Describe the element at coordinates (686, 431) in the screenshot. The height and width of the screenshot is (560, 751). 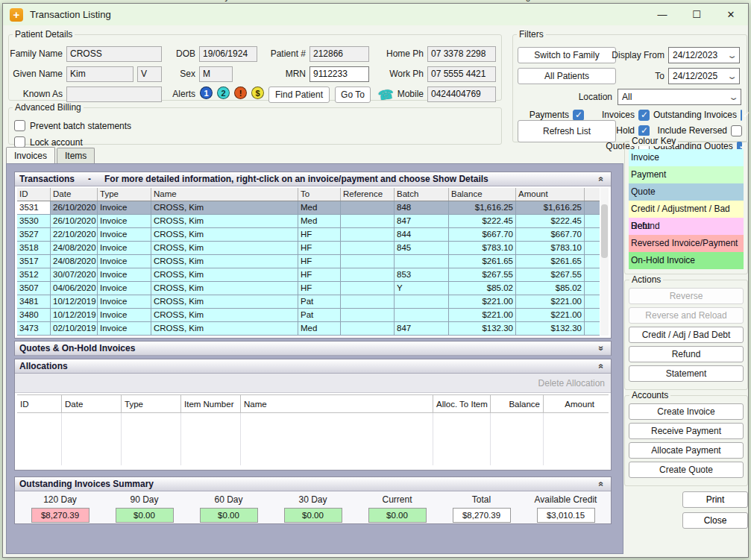
I see `account-button: Receive Payment` at that location.